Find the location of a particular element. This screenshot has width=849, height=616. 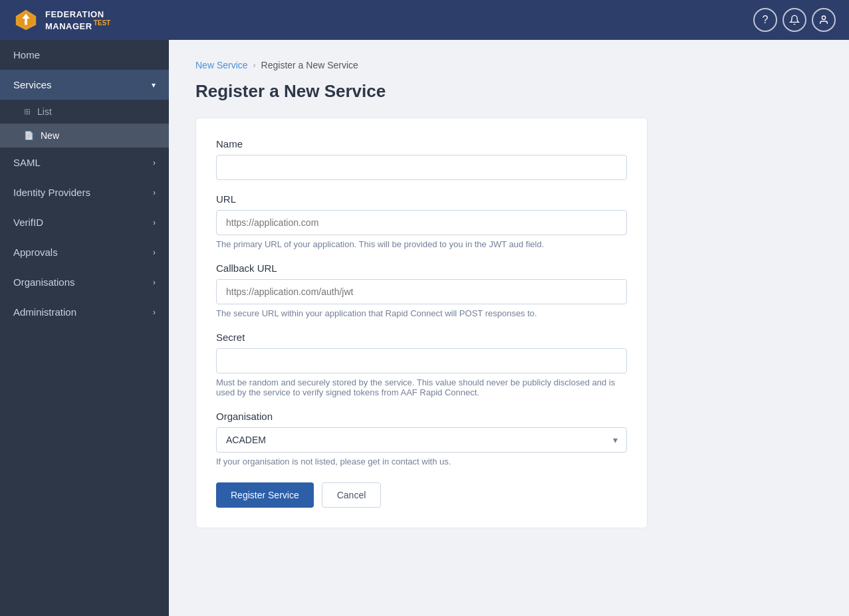

callback-url-input is located at coordinates (422, 292).